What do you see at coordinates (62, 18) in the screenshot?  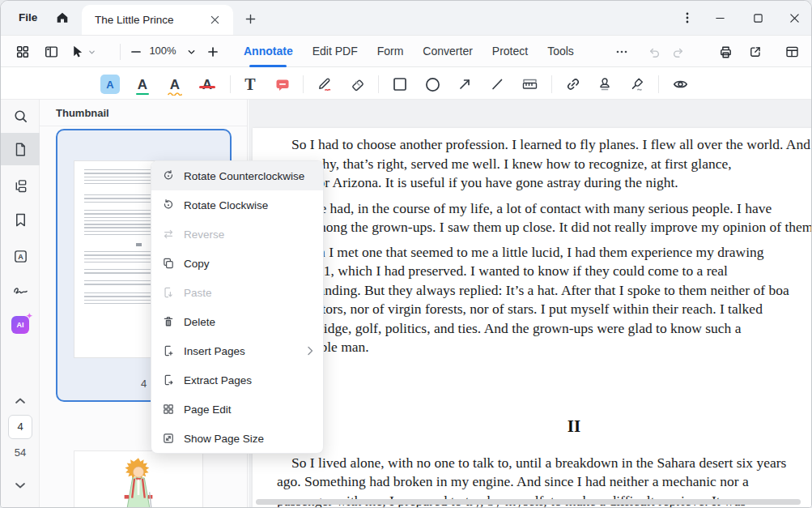 I see `home-button` at bounding box center [62, 18].